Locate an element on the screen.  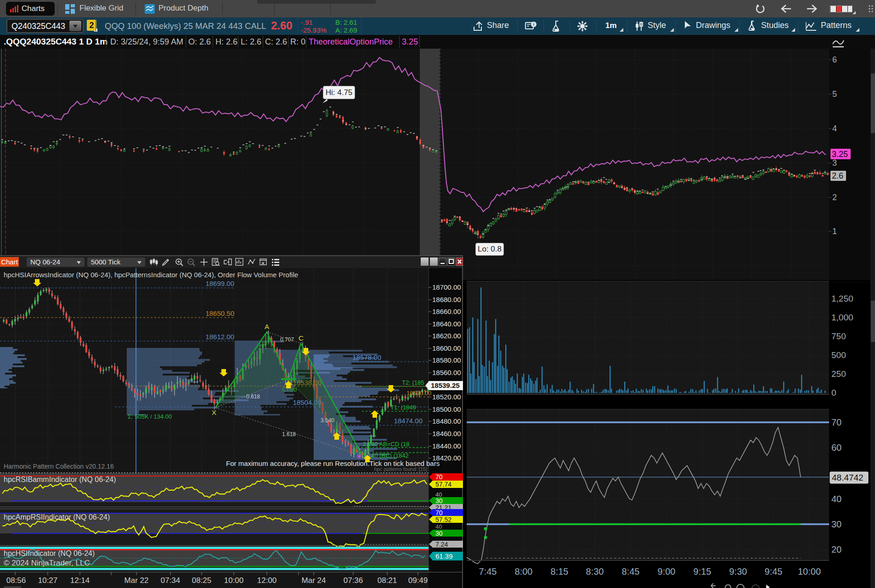
svg-text: 18620.00 is located at coordinates (446, 336).